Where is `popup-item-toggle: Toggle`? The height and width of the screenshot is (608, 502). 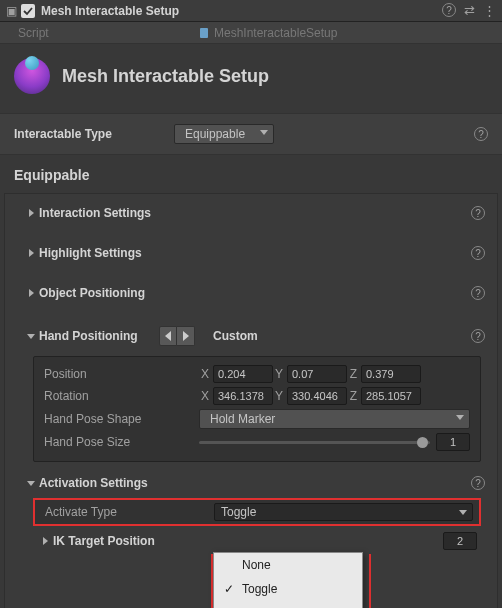 popup-item-toggle: Toggle is located at coordinates (288, 589).